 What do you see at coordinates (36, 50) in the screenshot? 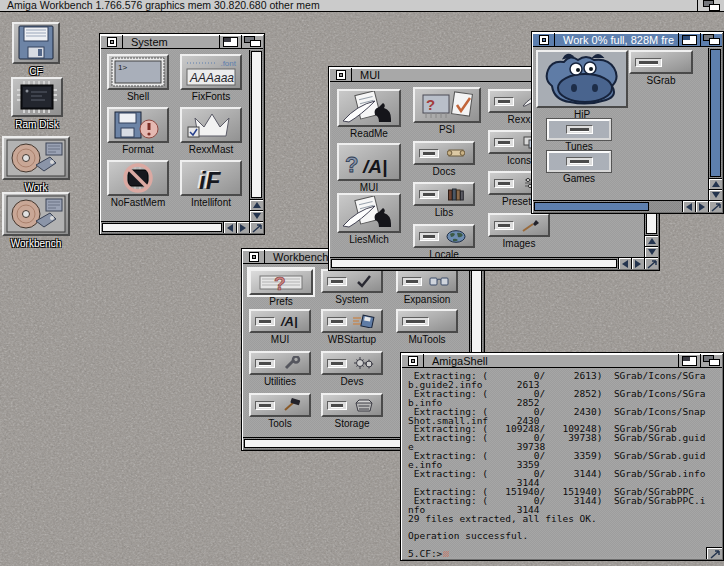
I see `desktop-icon-cf: CF` at bounding box center [36, 50].